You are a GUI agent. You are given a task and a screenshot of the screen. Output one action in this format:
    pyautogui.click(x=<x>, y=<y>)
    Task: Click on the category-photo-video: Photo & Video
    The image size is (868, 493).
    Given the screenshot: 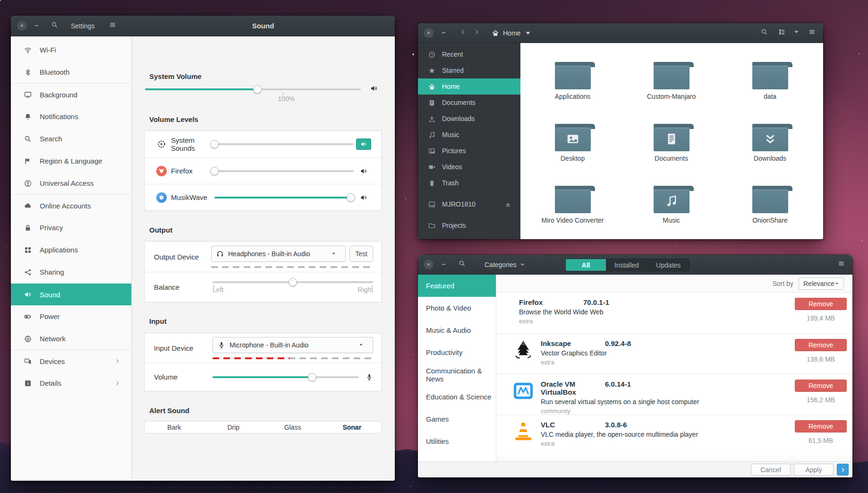 What is the action you would take?
    pyautogui.click(x=457, y=308)
    